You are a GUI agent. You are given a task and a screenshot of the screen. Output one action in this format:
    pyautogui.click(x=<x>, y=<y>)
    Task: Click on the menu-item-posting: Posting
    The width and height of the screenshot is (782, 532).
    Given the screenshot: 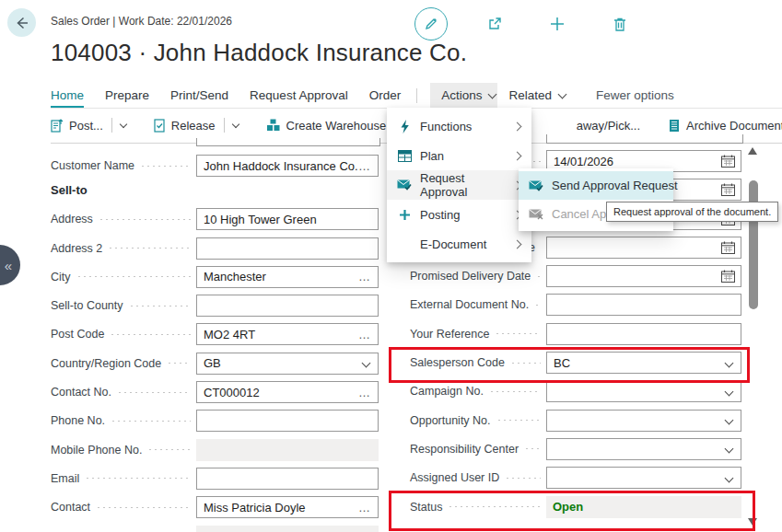 What is the action you would take?
    pyautogui.click(x=459, y=214)
    